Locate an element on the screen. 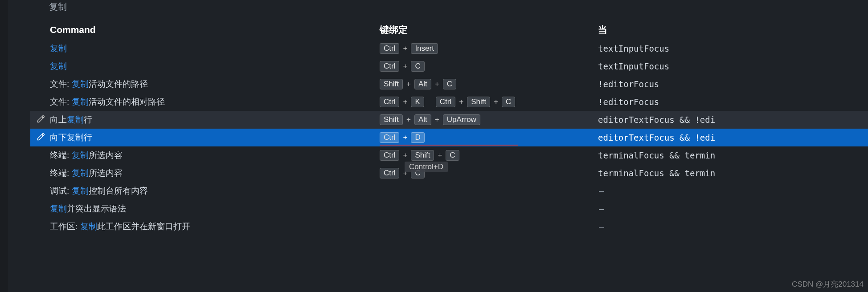 This screenshot has width=868, height=292. search-term-label: 复制 is located at coordinates (449, 11).